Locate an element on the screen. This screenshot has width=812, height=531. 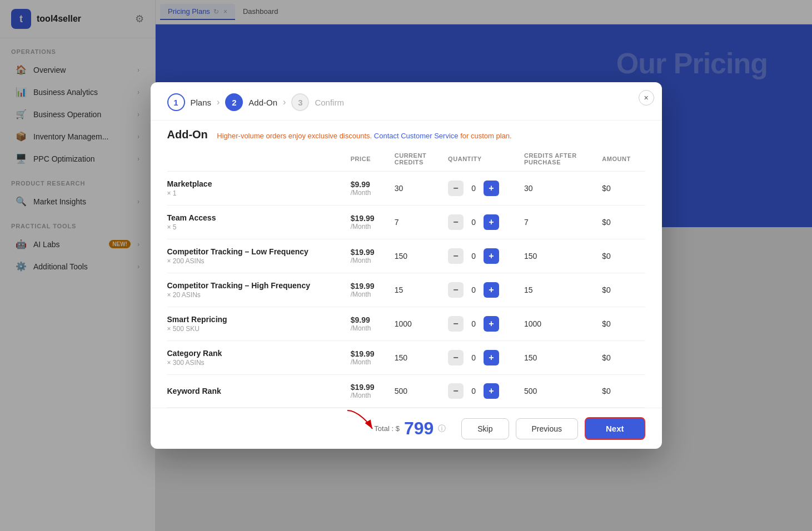
cell-qty-3: − 0 + is located at coordinates (479, 290).